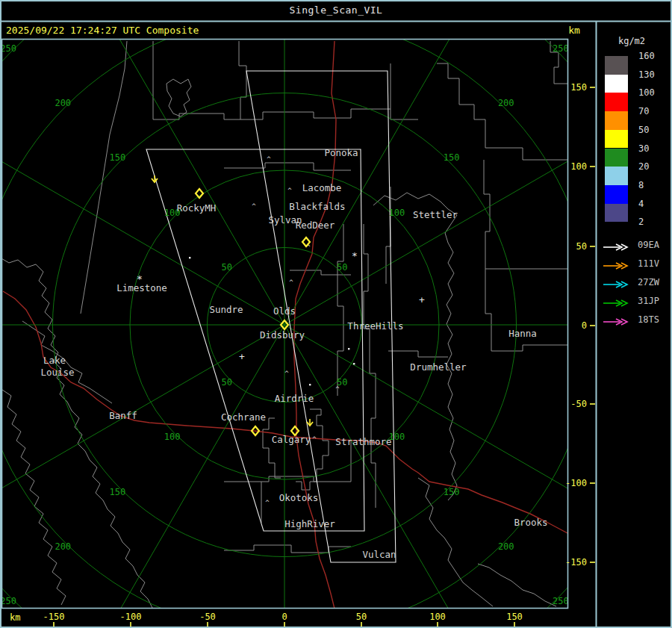 Image resolution: width=672 pixels, height=628 pixels. I want to click on right-axis-label: -100, so click(576, 483).